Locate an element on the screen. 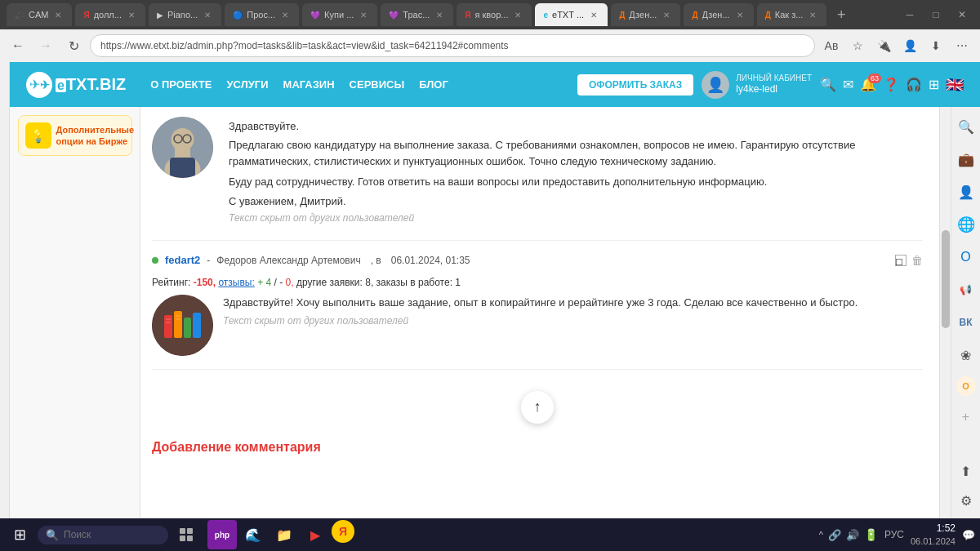 This screenshot has width=980, height=551. site-logo: ✈ еTXT.BIZ is located at coordinates (76, 85).